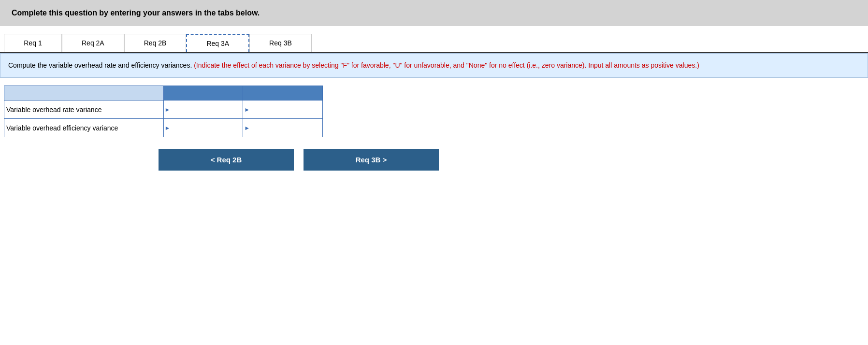  What do you see at coordinates (447, 65) in the screenshot?
I see `instruction-red: (Indicate the effect of each variance by…` at bounding box center [447, 65].